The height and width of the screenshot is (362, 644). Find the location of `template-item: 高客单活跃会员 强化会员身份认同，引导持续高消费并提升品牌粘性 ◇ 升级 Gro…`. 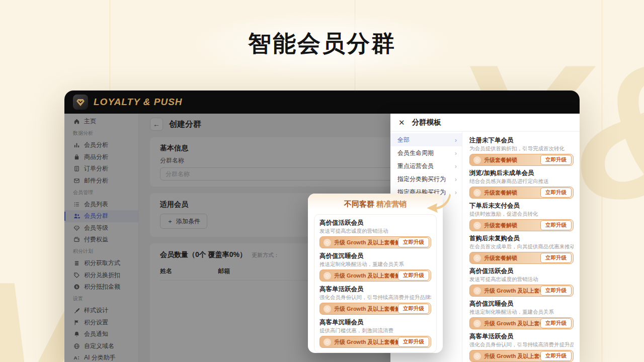

template-item: 高客单活跃会员 强化会员身份认同，引导持续高消费并提升品牌粘性 ◇ 升级 Gro… is located at coordinates (521, 347).